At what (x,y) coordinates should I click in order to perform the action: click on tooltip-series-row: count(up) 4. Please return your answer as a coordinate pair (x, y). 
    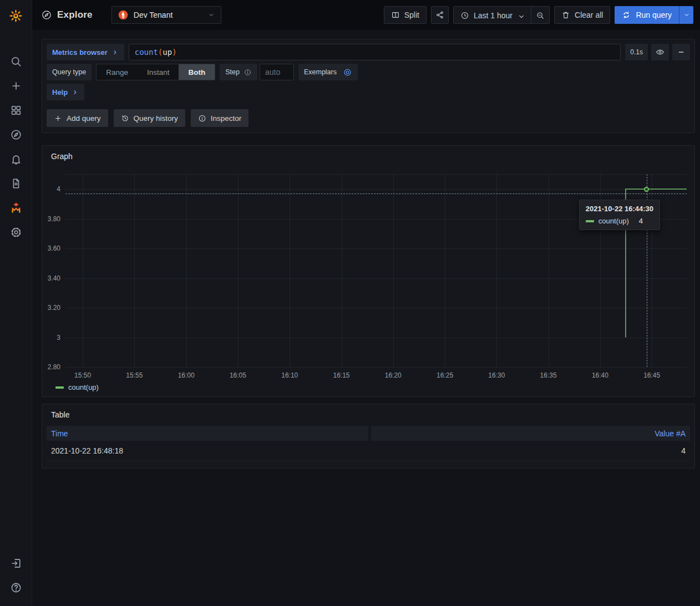
    Looking at the image, I should click on (620, 221).